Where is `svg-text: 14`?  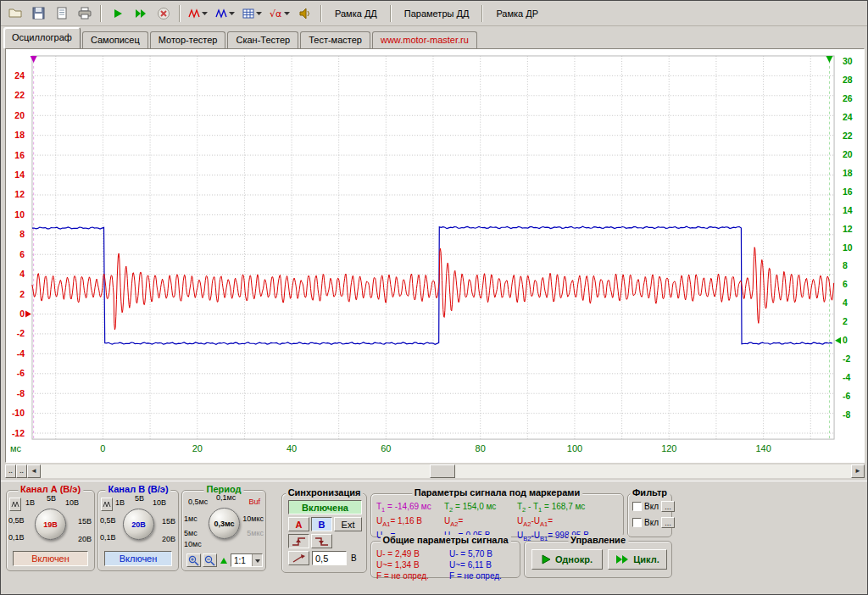
svg-text: 14 is located at coordinates (19, 175).